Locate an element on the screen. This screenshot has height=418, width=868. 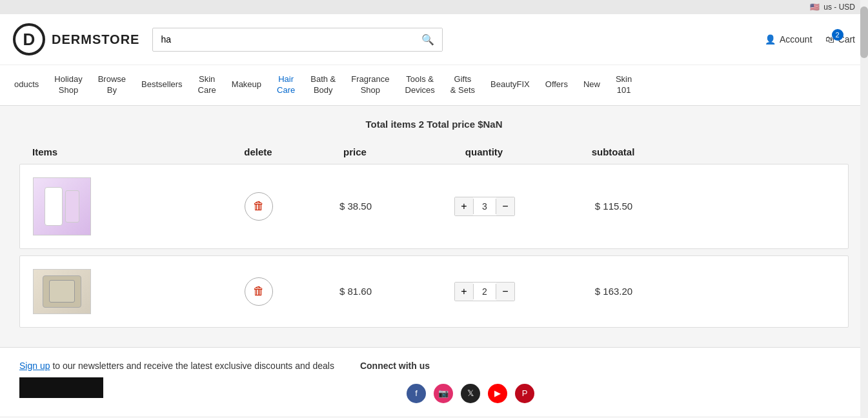
qty-decrease-1: − is located at coordinates (505, 206).